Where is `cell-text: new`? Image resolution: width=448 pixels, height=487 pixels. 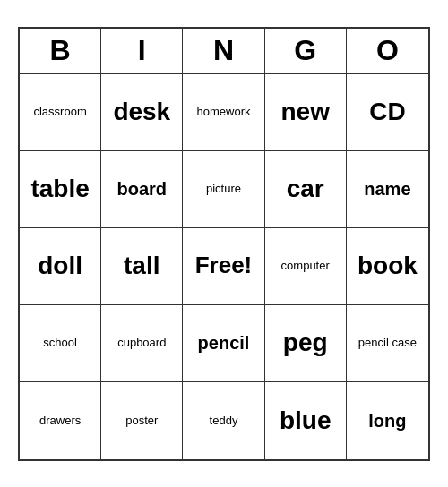
cell-text: new is located at coordinates (305, 112).